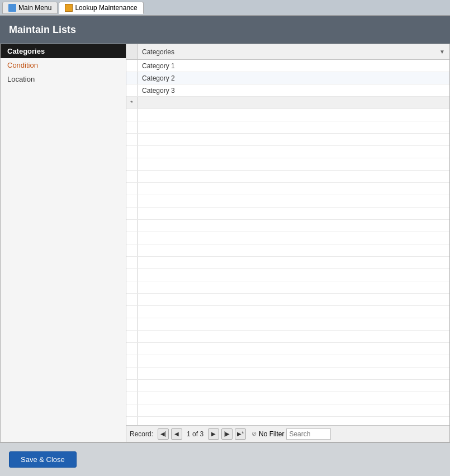 Image resolution: width=450 pixels, height=476 pixels. Describe the element at coordinates (106, 8) in the screenshot. I see `tab-lookup-maintenance-label: Lookup Maintenance` at that location.